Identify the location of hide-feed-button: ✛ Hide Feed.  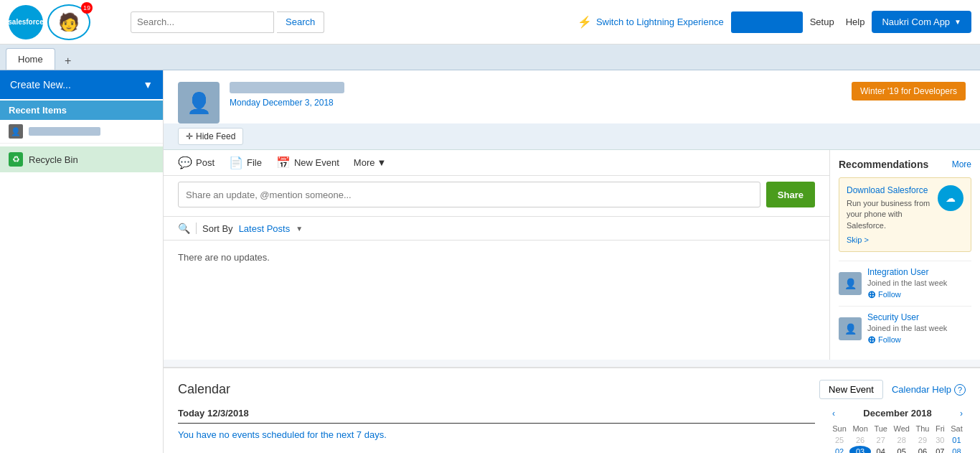
(211, 136).